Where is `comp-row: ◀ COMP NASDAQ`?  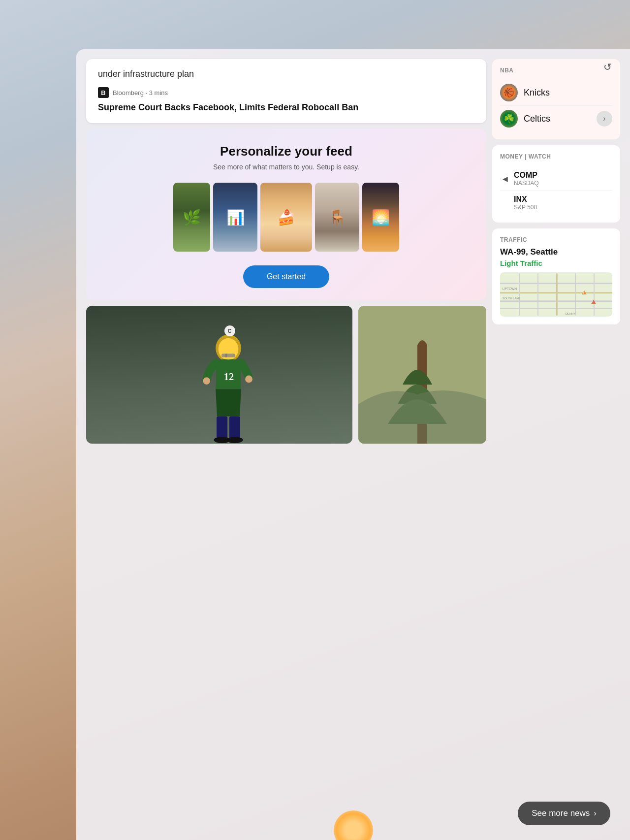 comp-row: ◀ COMP NASDAQ is located at coordinates (556, 179).